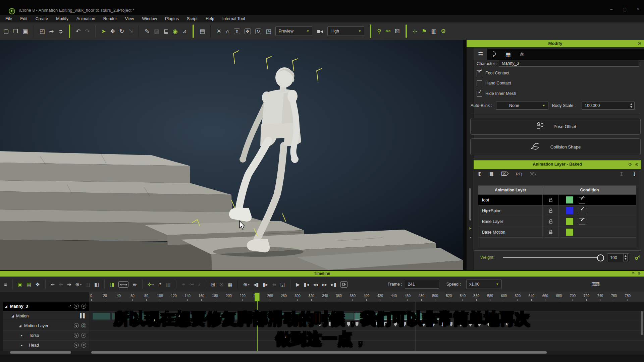  Describe the element at coordinates (557, 200) in the screenshot. I see `layer-row-foot: foot✓` at that location.